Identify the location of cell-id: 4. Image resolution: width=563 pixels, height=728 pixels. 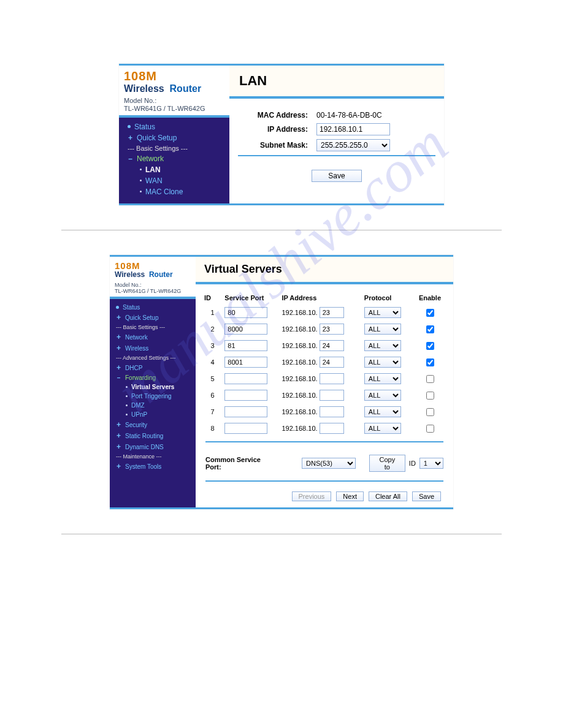
(212, 363).